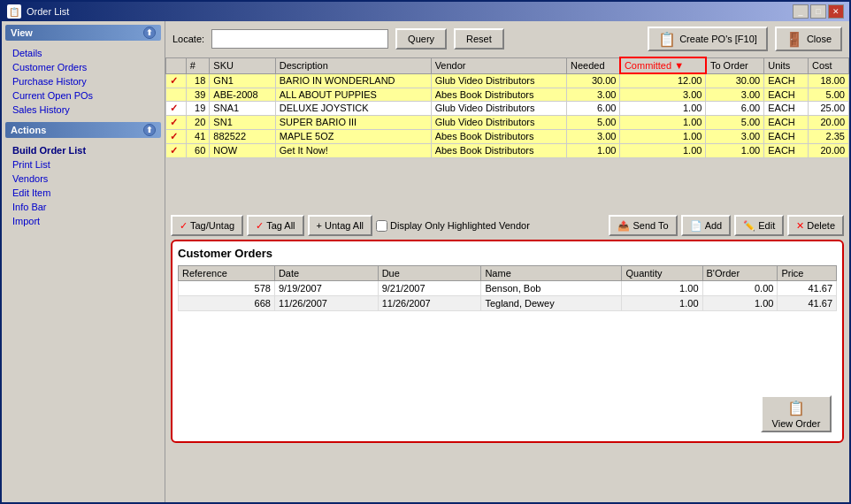 The image size is (851, 504). Describe the element at coordinates (353, 65) in the screenshot. I see `col-desc: Description` at that location.